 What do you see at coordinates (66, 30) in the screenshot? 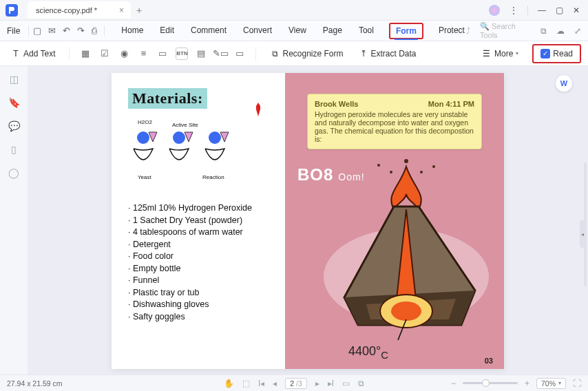
I see `undo-icon: ↶` at bounding box center [66, 30].